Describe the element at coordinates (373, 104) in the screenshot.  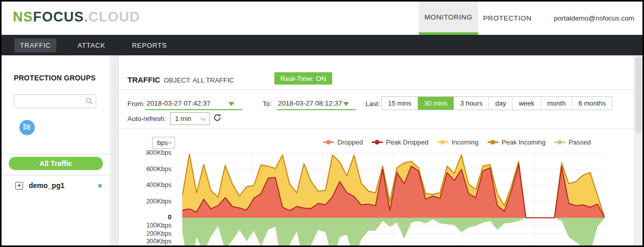
I see `last-label: Last:` at that location.